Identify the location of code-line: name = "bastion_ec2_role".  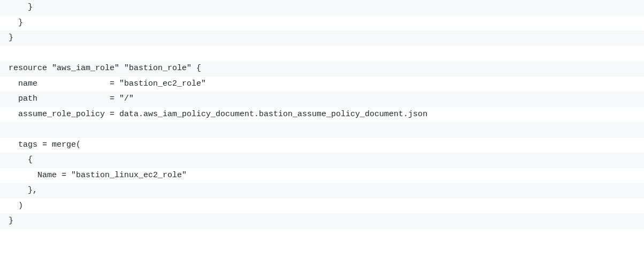
(322, 85).